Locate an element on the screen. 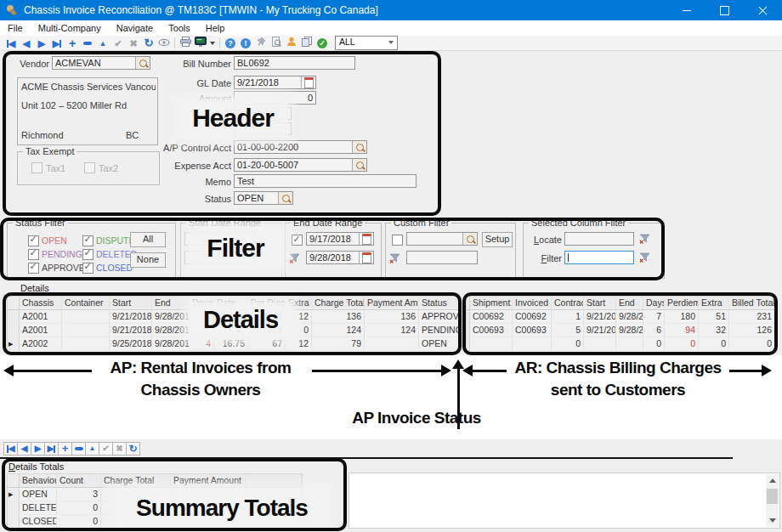 The image size is (782, 532). scroll-down-button is located at coordinates (772, 520).